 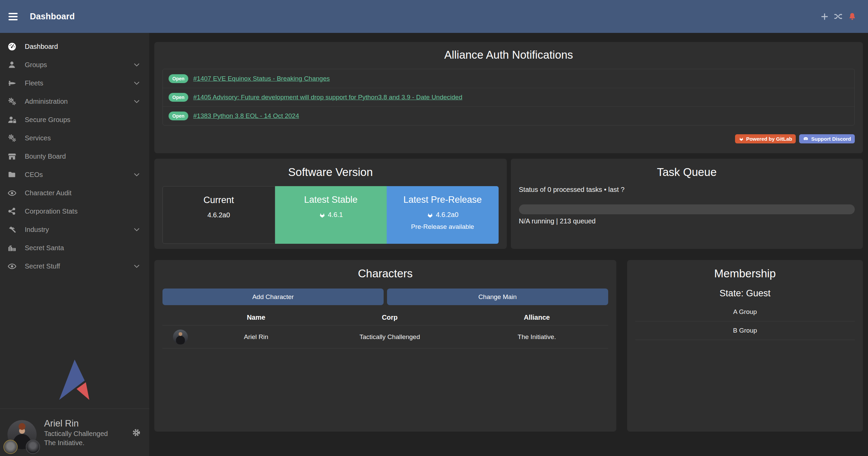 What do you see at coordinates (219, 215) in the screenshot?
I see `version-current: Current 4.6.2a0` at bounding box center [219, 215].